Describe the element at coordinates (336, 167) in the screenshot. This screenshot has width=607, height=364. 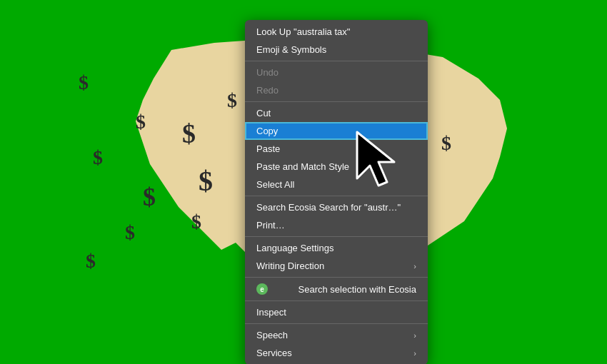
I see `menu-item-paste-match: Paste and Match Style` at that location.